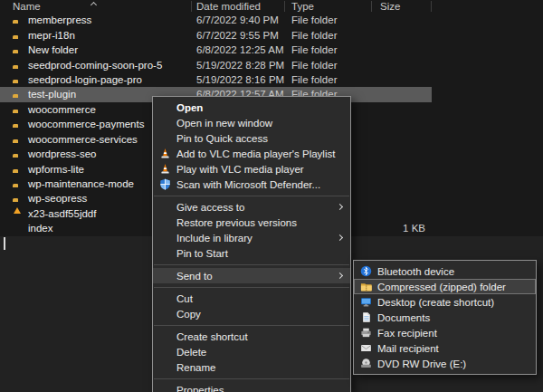  I want to click on menu-item-label: DVD RW Drive (E:), so click(422, 364).